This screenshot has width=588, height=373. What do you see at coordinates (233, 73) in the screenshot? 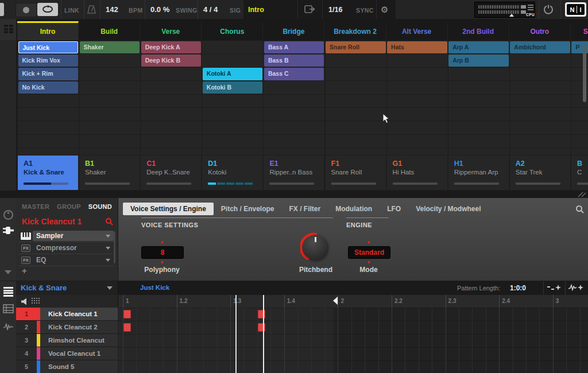
I see `pattern-cell-kotoki-a: Kotoki A` at bounding box center [233, 73].